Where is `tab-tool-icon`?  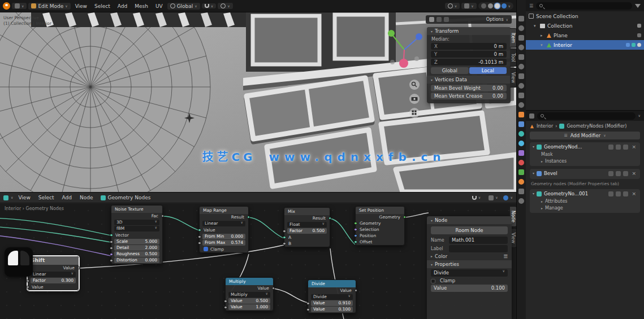
tab-tool-icon is located at coordinates (521, 57).